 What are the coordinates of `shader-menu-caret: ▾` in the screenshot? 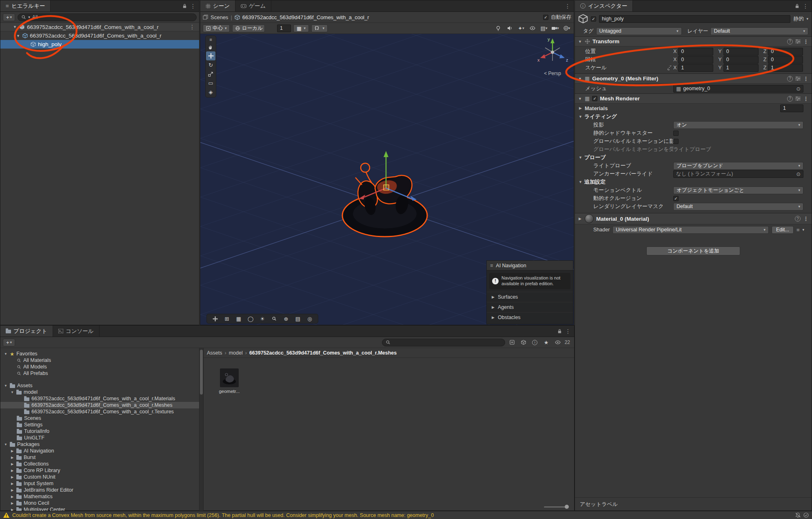 It's located at (803, 230).